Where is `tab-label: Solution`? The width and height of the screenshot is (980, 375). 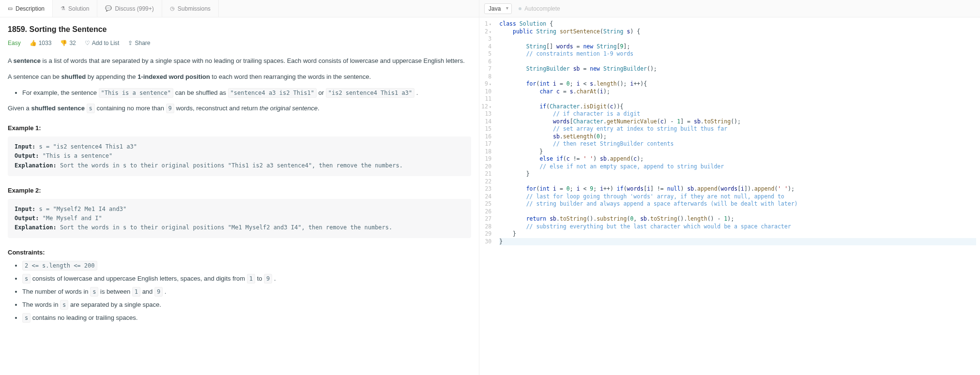 tab-label: Solution is located at coordinates (78, 9).